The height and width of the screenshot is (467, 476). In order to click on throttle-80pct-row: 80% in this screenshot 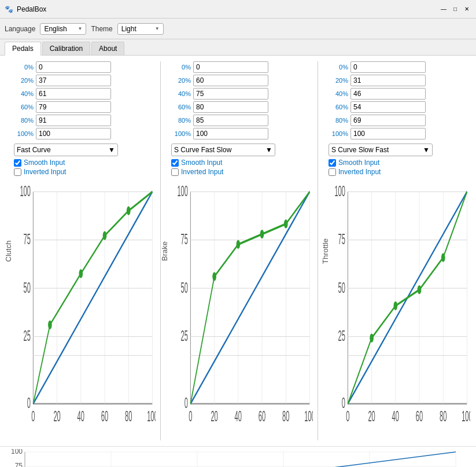, I will do `click(399, 120)`.